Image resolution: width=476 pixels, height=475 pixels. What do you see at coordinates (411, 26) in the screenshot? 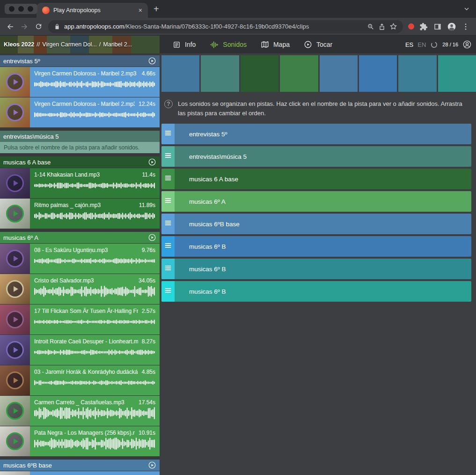
I see `recording-extension-icon` at bounding box center [411, 26].